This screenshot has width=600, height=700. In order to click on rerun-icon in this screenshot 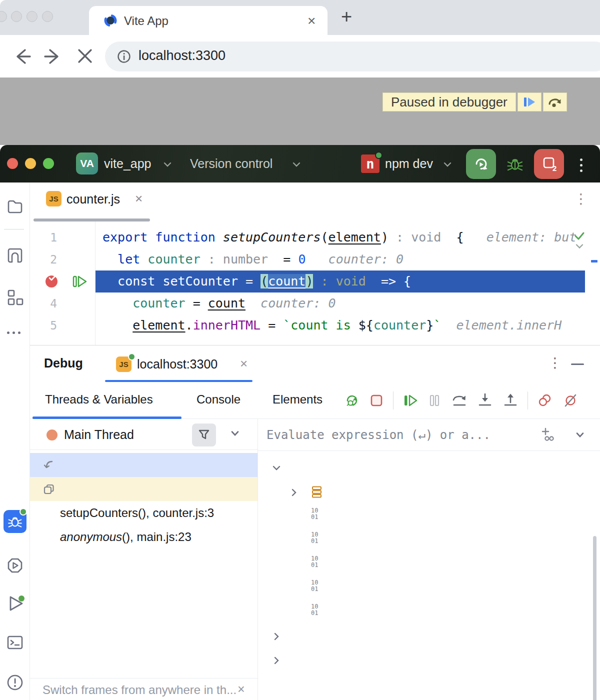, I will do `click(481, 164)`.